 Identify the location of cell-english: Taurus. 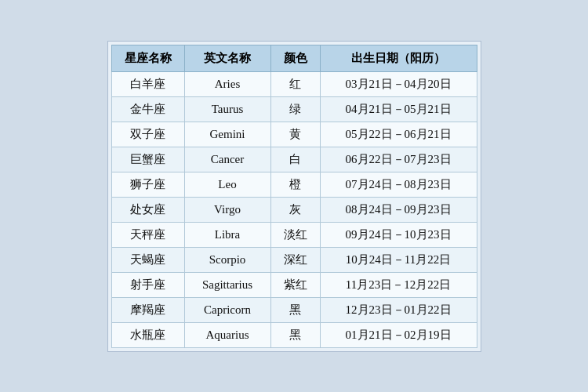
(227, 109).